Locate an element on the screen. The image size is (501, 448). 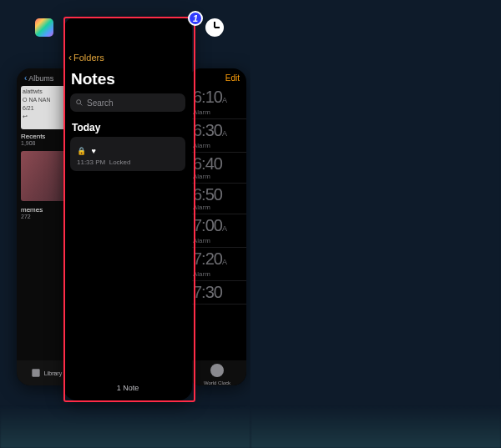
album-thumb-1: alattwts O NA NAN 6/21 ↩︎ is located at coordinates (45, 108).